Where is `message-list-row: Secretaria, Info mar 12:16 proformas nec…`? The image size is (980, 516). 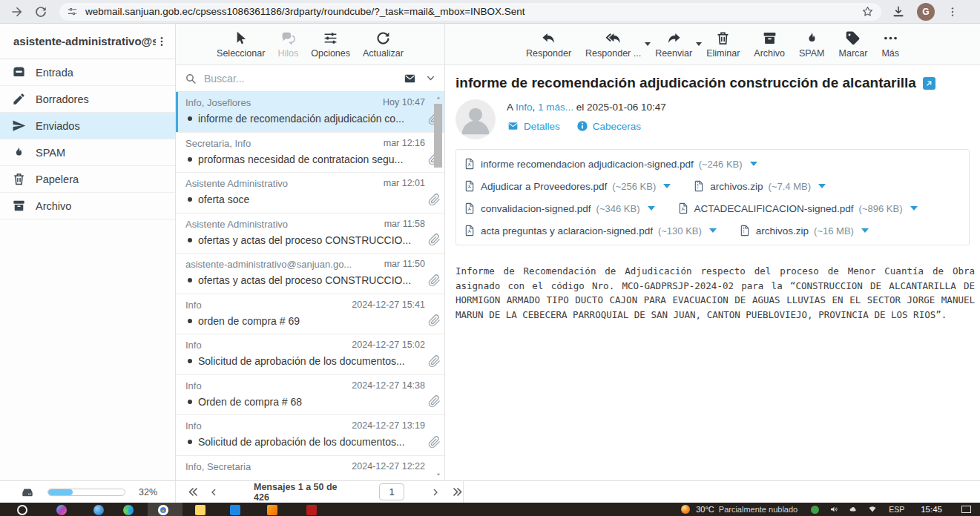
message-list-row: Secretaria, Info mar 12:16 proformas nec… is located at coordinates (310, 153).